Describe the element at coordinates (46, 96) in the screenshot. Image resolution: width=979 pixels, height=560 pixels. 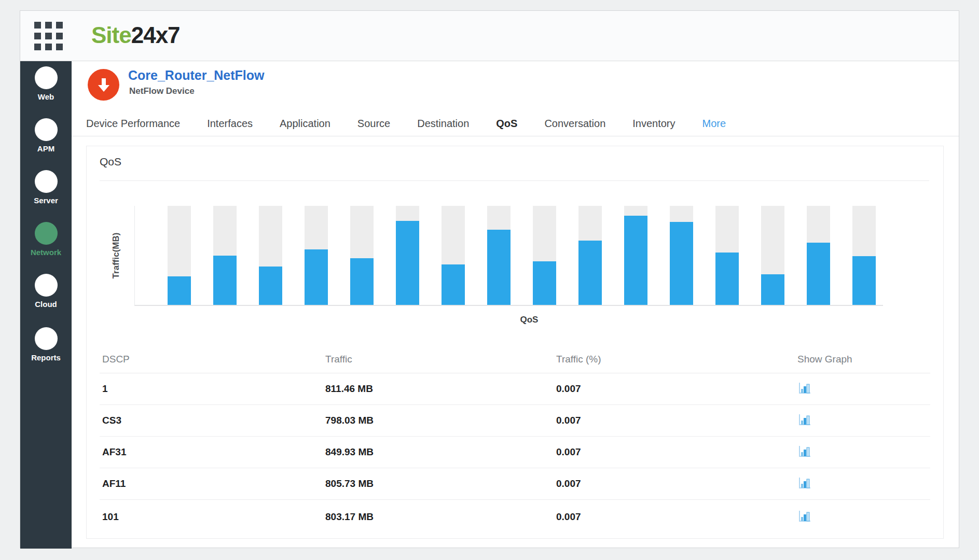
I see `sidebar-item-label: Web` at that location.